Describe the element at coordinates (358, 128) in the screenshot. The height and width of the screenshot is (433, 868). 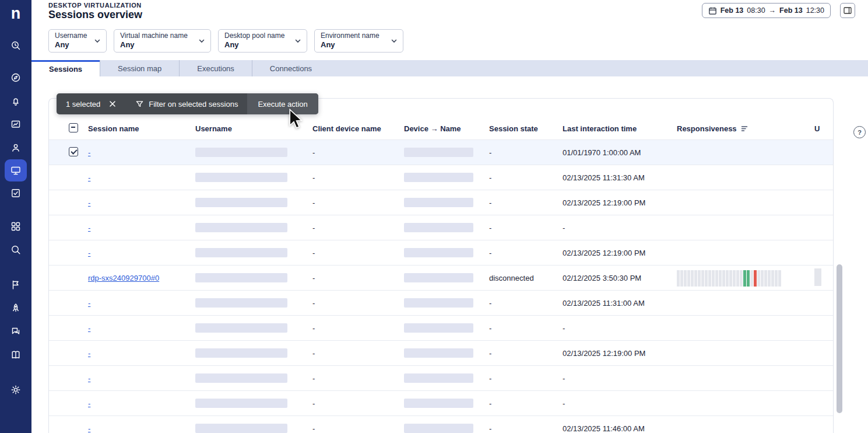
I see `column-header-client-device-name: Client device name` at that location.